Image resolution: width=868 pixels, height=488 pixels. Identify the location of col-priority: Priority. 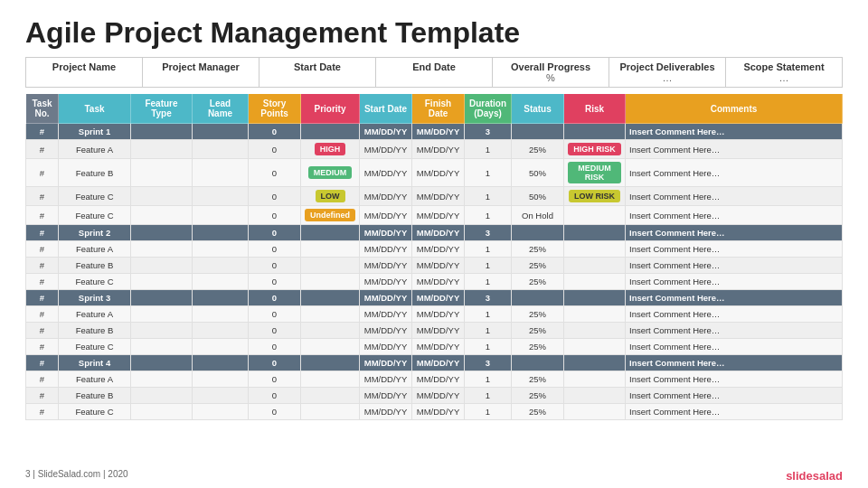
(331, 108).